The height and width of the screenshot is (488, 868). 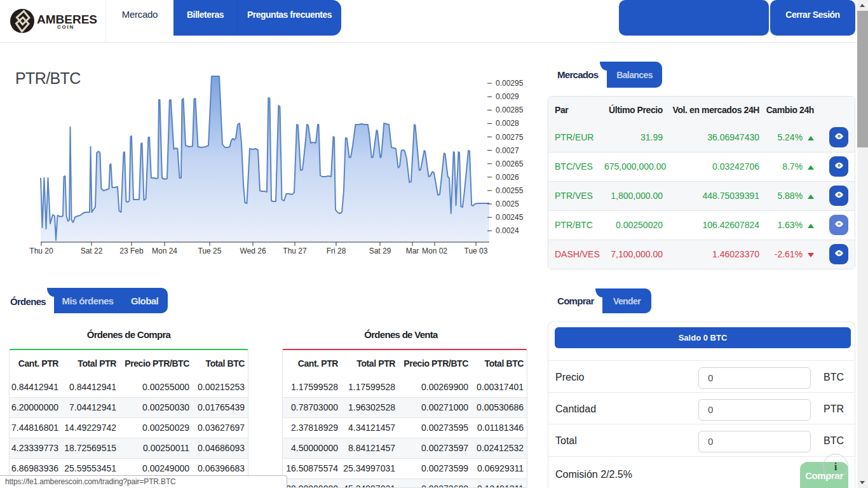 What do you see at coordinates (337, 250) in the screenshot?
I see `svg-text: Fri 28` at bounding box center [337, 250].